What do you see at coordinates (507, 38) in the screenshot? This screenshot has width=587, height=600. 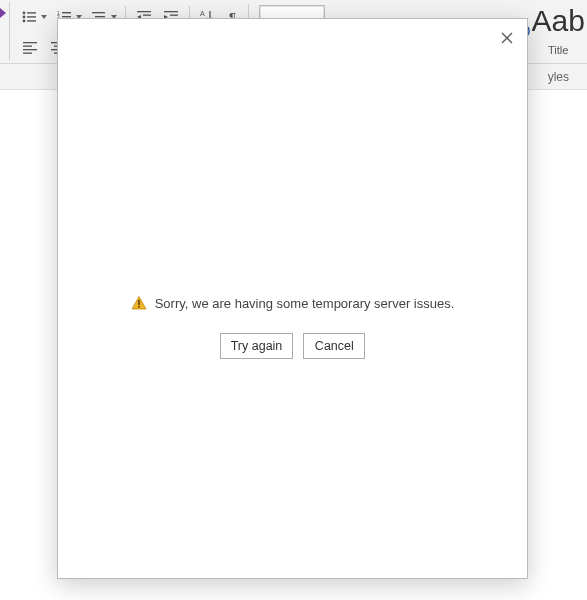 I see `close-button` at bounding box center [507, 38].